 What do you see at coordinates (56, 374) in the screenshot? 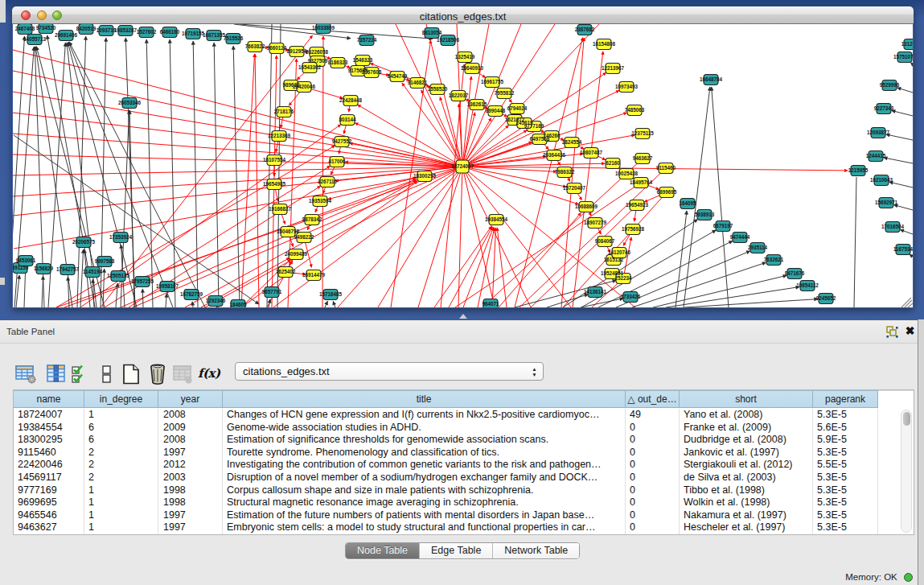
I see `column-visibility-icon` at bounding box center [56, 374].